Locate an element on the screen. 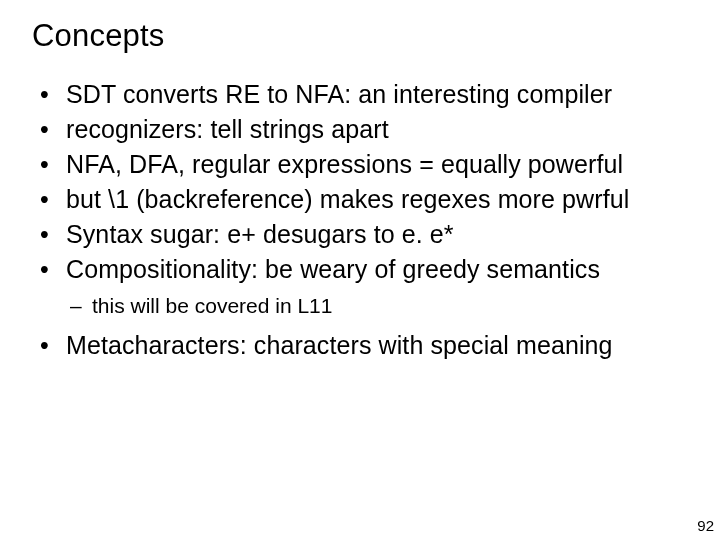 The width and height of the screenshot is (720, 540). bullet-item: Compositionality: be weary of greedy sem… is located at coordinates (363, 270).